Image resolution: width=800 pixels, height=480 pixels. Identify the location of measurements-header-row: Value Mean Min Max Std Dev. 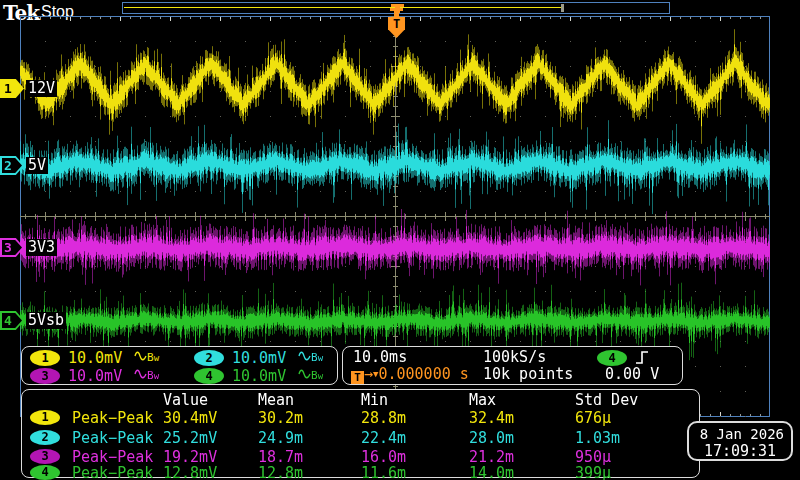
(360, 400).